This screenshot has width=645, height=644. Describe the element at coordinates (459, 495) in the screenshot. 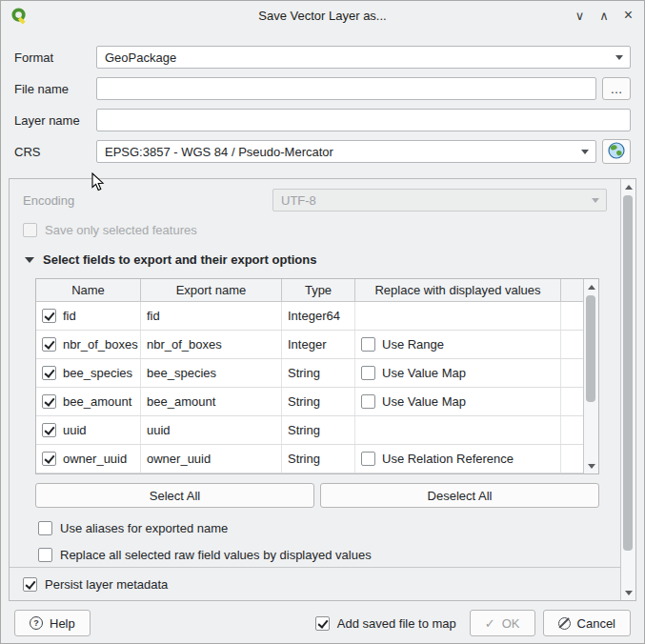

I see `deselect-all-button: Deselect All` at that location.